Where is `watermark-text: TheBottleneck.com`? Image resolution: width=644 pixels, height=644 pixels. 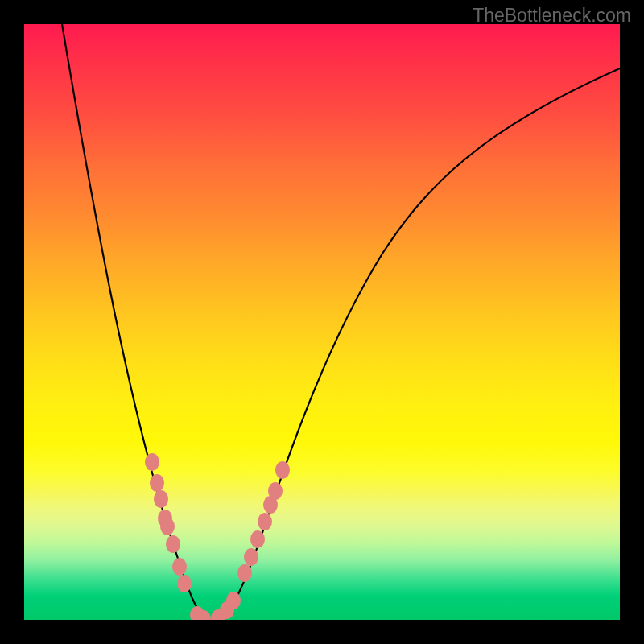 watermark-text: TheBottleneck.com is located at coordinates (552, 16).